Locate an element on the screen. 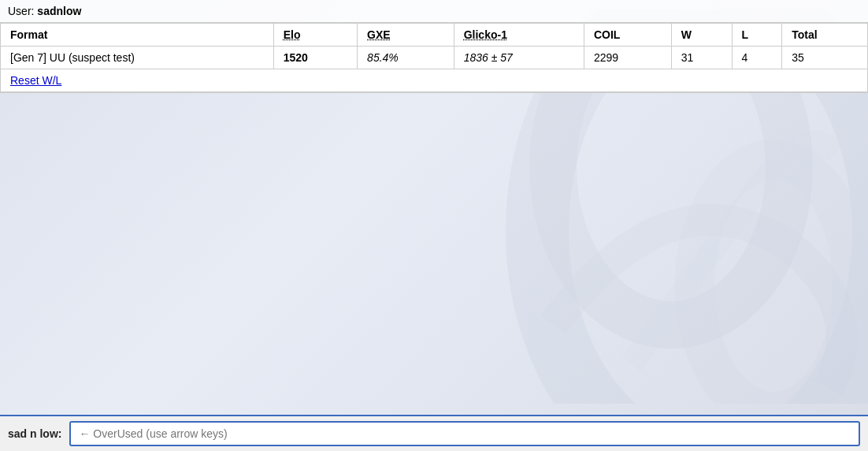 The height and width of the screenshot is (451, 868). col-header-total: Total is located at coordinates (825, 35).